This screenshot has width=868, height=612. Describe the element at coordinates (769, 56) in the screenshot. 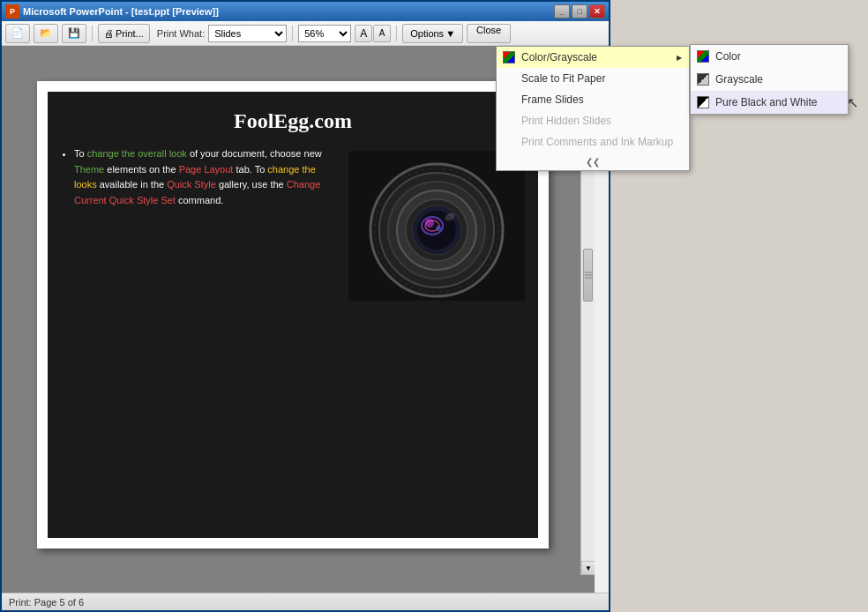

I see `color-submenu-item: Color` at that location.